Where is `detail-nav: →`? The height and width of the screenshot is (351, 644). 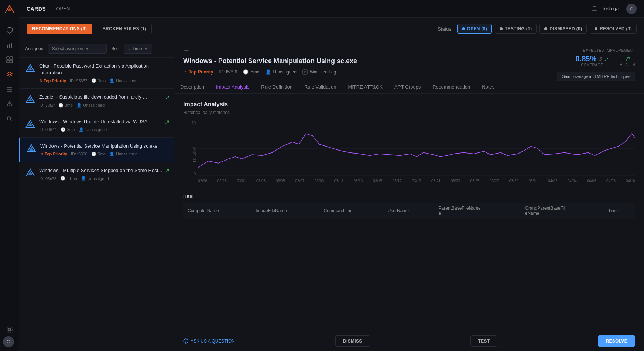
detail-nav: → is located at coordinates (370, 50).